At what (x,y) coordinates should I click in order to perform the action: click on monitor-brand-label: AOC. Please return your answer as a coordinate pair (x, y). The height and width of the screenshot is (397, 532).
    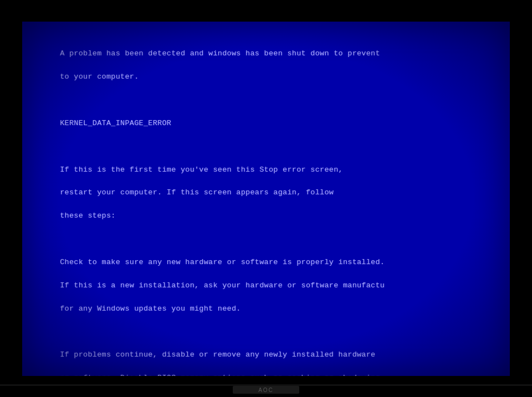
    Looking at the image, I should click on (266, 390).